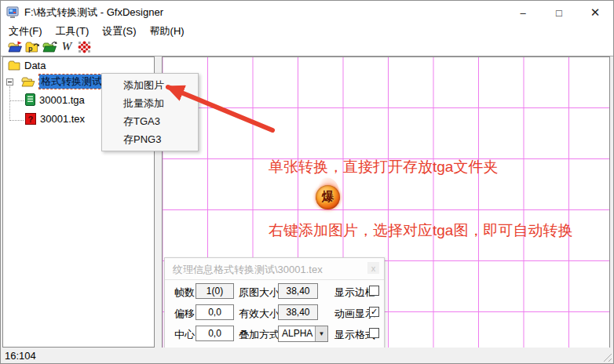  I want to click on menu-item-save-tga3: 存TGA3, so click(150, 121).